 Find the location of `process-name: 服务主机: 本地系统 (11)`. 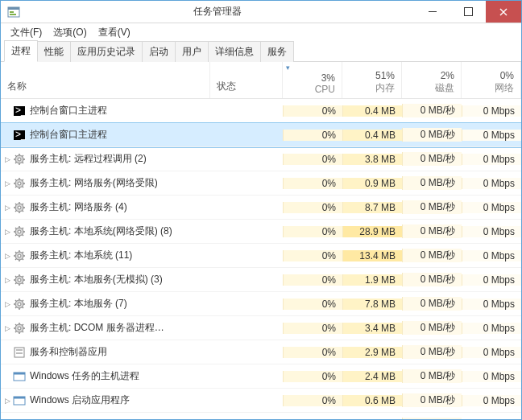

process-name: 服务主机: 本地系统 (11) is located at coordinates (120, 256).